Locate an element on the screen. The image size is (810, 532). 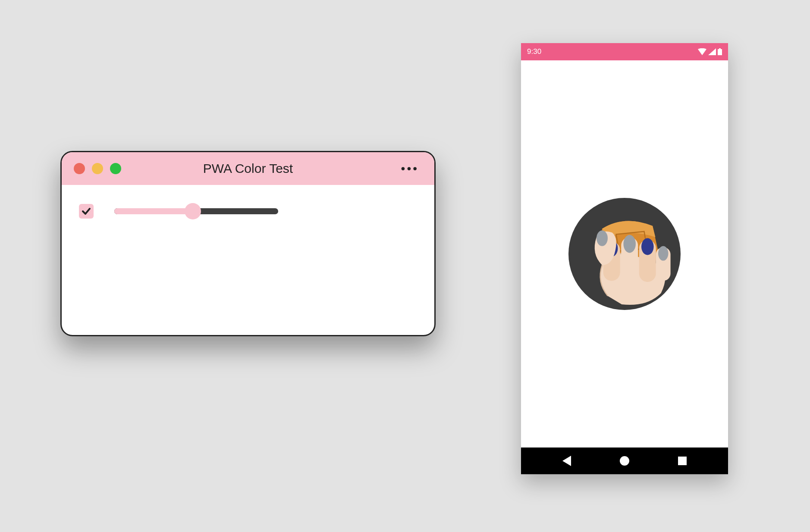
check-icon is located at coordinates (86, 211).